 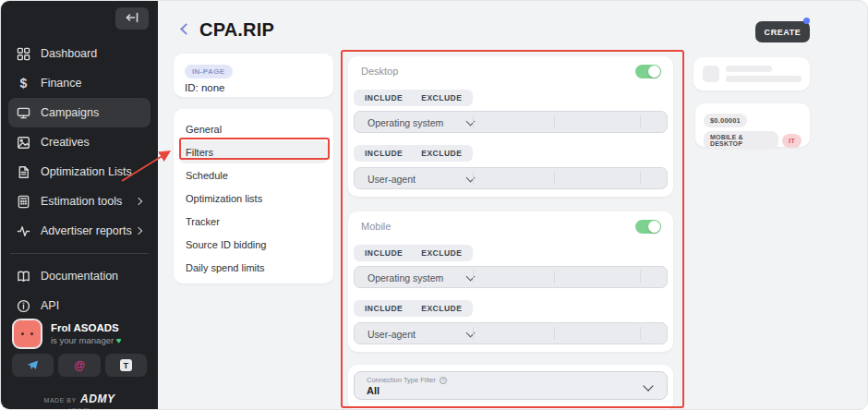 What do you see at coordinates (79, 142) in the screenshot?
I see `sidebar-item-creatives: Creatives` at bounding box center [79, 142].